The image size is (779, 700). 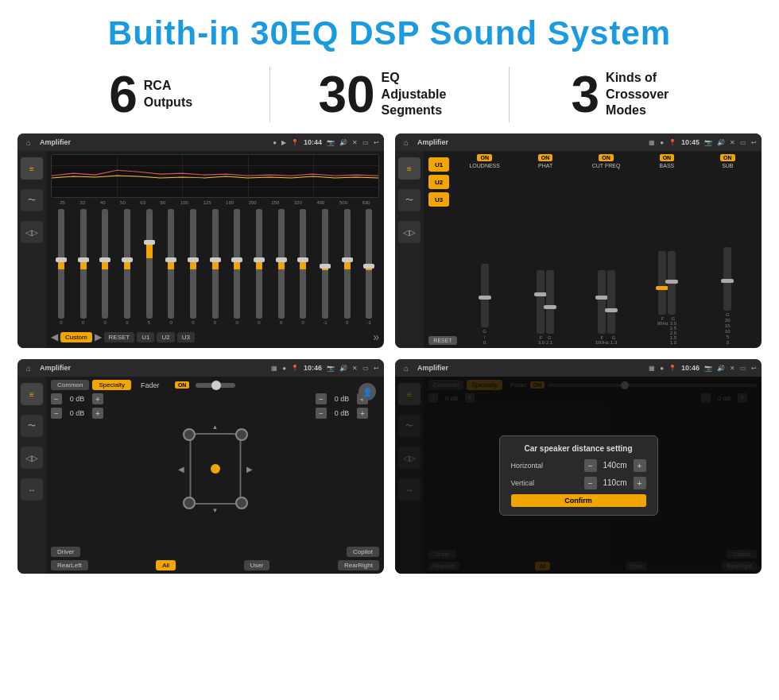 What do you see at coordinates (200, 249) in the screenshot?
I see `screen-eq-content: ≡ 〜 ◁▷` at bounding box center [200, 249].